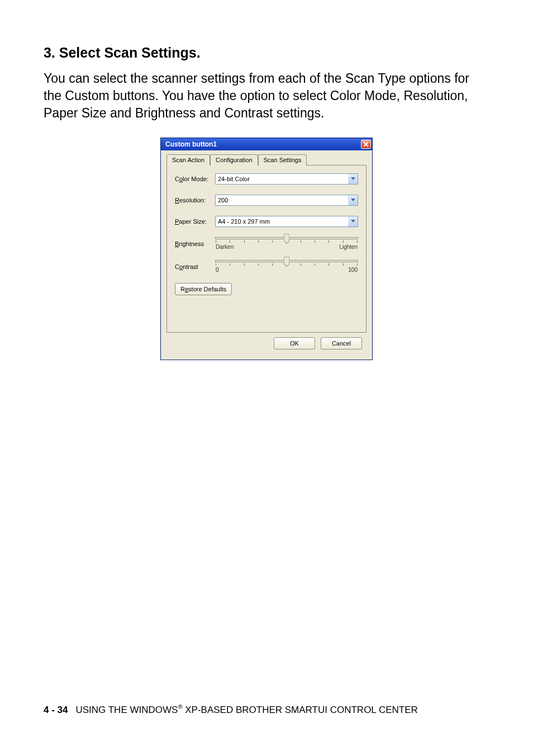 The height and width of the screenshot is (756, 533). What do you see at coordinates (244, 221) in the screenshot?
I see `paper-size-value: A4 - 210 x 297 mm` at bounding box center [244, 221].